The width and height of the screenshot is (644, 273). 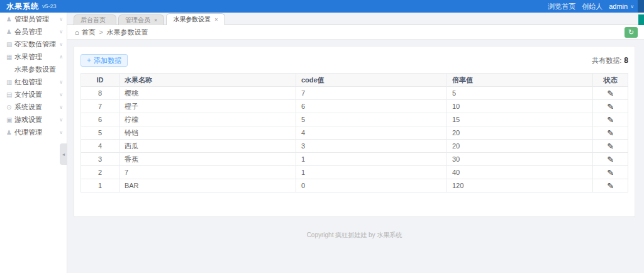 What do you see at coordinates (128, 33) in the screenshot?
I see `breadcrumb-current: 水果参数设置` at bounding box center [128, 33].